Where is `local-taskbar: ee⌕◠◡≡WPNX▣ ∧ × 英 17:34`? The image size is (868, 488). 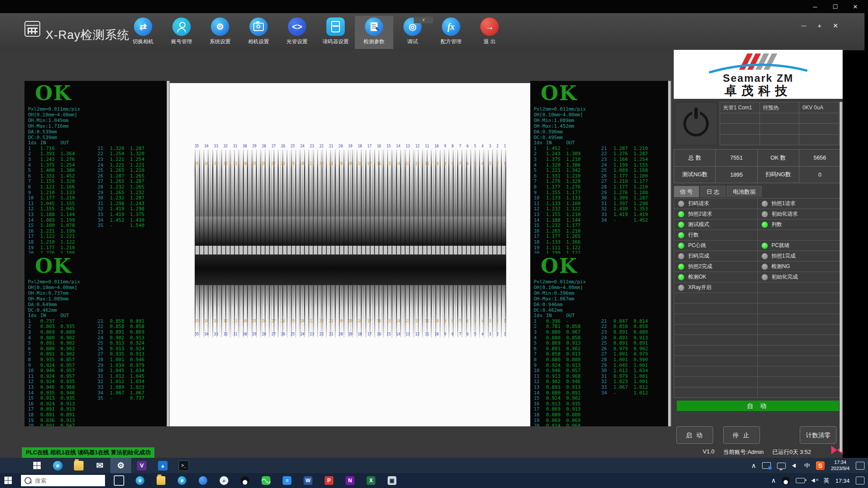 local-taskbar: ee⌕◠◡≡WPNX▣ ∧ × 英 17:34 is located at coordinates (434, 481).